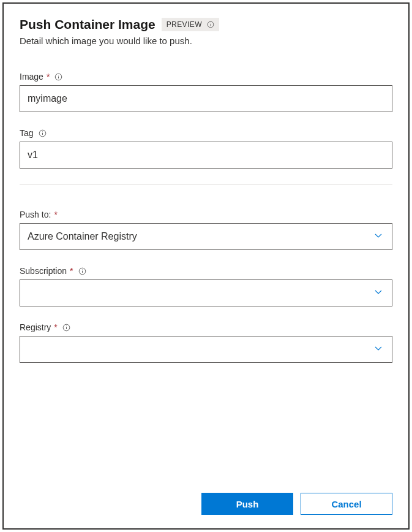 The width and height of the screenshot is (412, 532). Describe the element at coordinates (206, 133) in the screenshot. I see `tag-label: Tag` at that location.